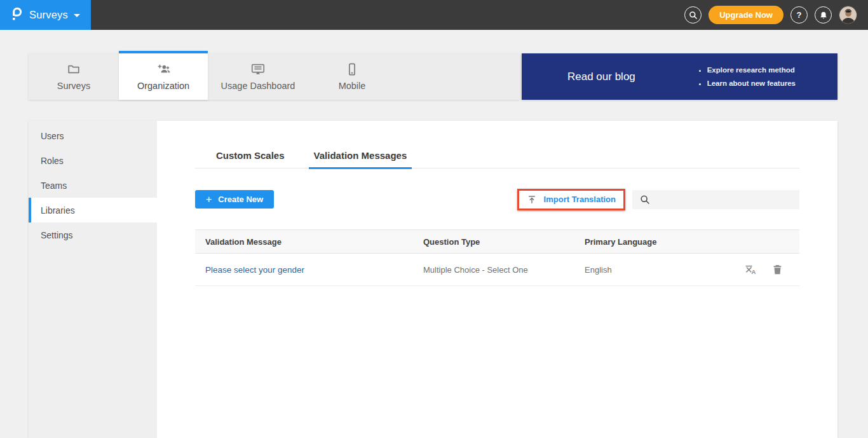 Image resolution: width=868 pixels, height=438 pixels. Describe the element at coordinates (57, 235) in the screenshot. I see `sidebar-item-label: Settings` at that location.